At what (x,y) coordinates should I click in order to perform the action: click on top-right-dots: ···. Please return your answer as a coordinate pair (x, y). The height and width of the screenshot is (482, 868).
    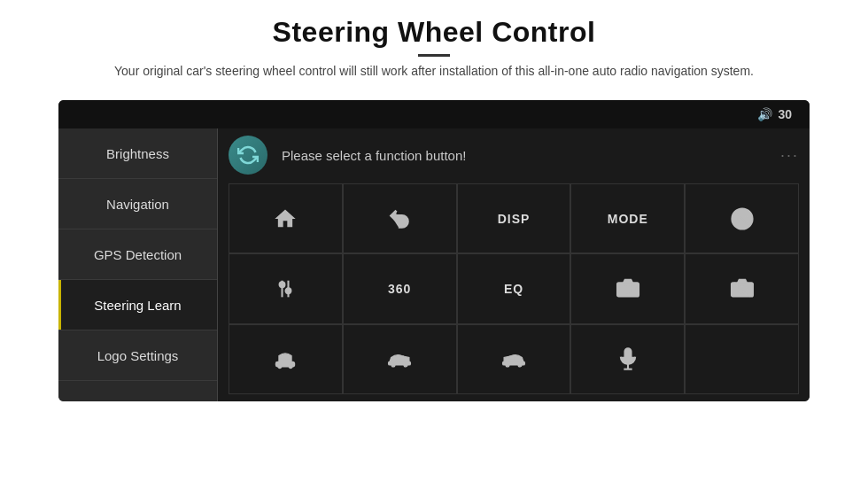
    Looking at the image, I should click on (790, 156).